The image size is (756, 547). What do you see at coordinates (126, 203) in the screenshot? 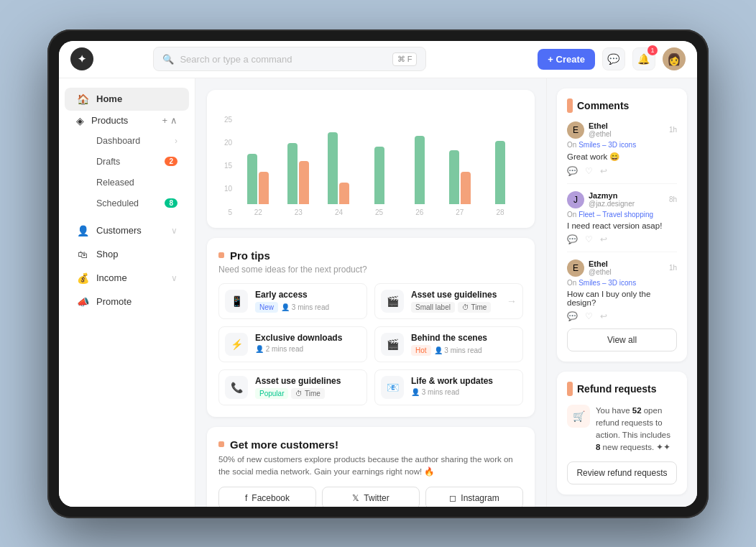
I see `sidebar-item-scheduled: Scheduled 8` at bounding box center [126, 203].